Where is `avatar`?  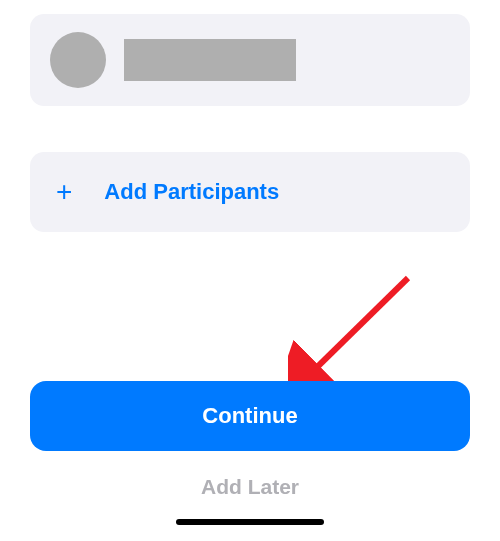 avatar is located at coordinates (78, 60).